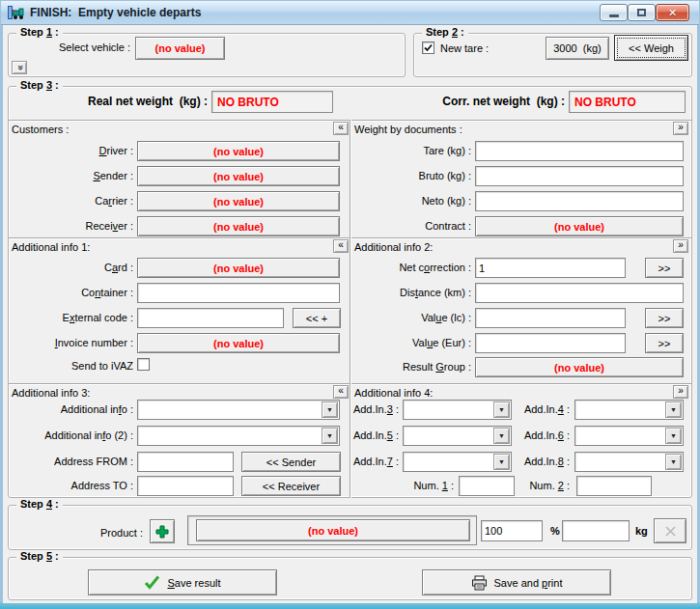 This screenshot has width=700, height=609. I want to click on add-in-3-combo: ▼, so click(458, 409).